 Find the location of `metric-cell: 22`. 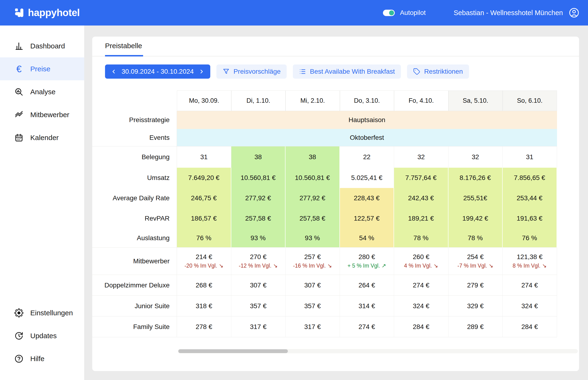

metric-cell: 22 is located at coordinates (367, 157).